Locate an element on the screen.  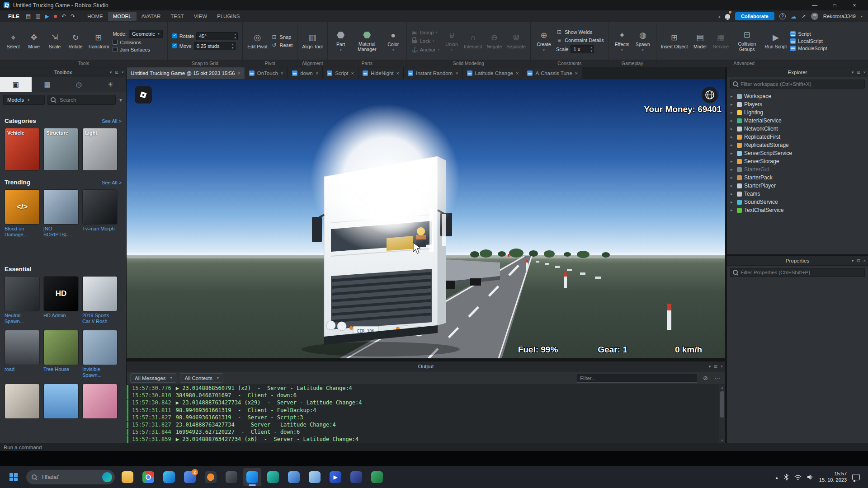
toolbox-card: </> Blood on Damage... is located at coordinates (22, 214).